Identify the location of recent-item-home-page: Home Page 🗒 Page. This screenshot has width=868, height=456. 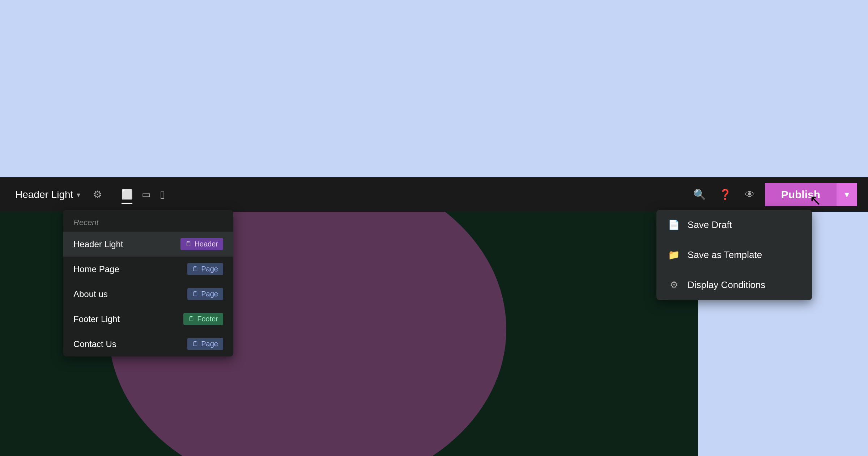
(148, 269).